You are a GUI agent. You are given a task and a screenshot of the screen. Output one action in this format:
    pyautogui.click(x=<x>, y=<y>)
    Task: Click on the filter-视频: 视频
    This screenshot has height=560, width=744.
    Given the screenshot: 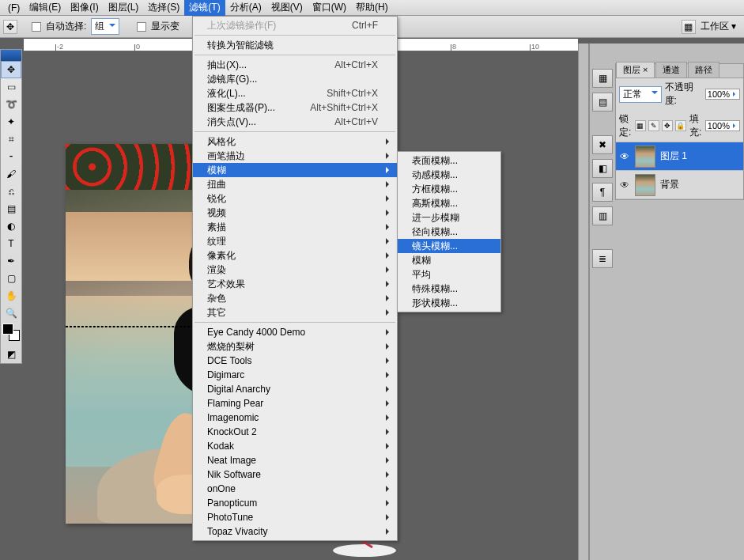 What is the action you would take?
    pyautogui.click(x=295, y=213)
    